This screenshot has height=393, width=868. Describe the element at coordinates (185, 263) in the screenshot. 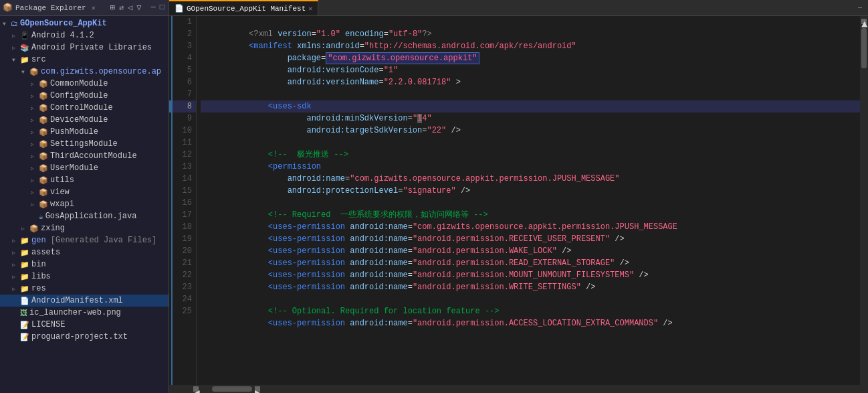

I see `line-num: 21` at that location.